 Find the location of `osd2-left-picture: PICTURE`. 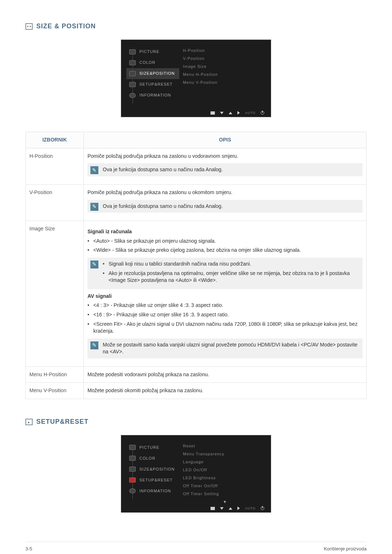

osd2-left-picture: PICTURE is located at coordinates (153, 447).